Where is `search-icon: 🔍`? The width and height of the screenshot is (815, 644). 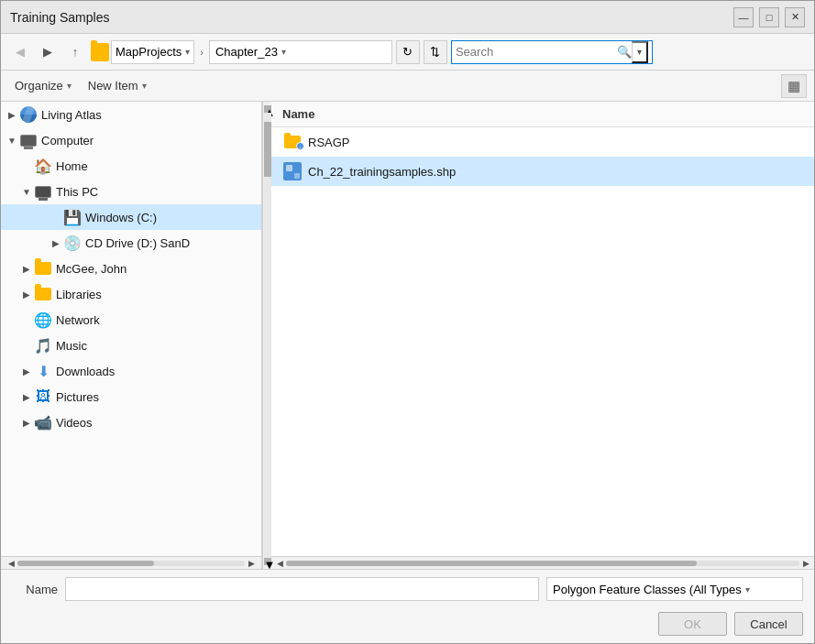
search-icon: 🔍 is located at coordinates (624, 51).